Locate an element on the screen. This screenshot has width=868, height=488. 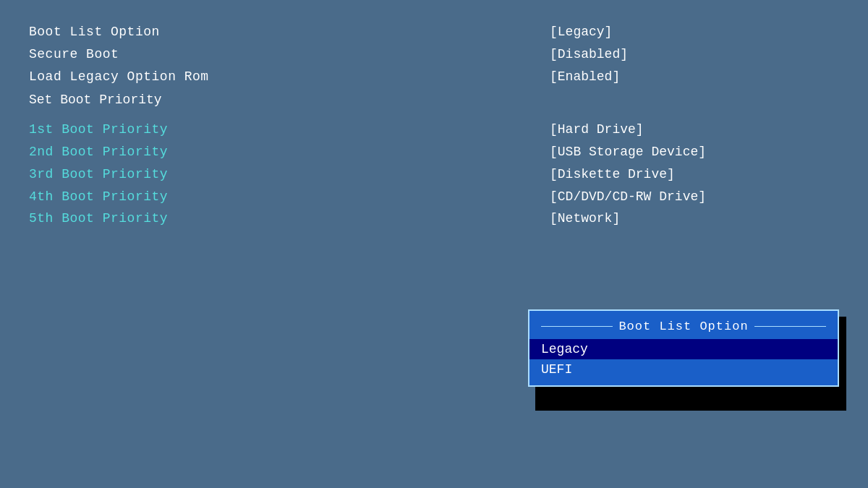
3rd-boot-priority-value: [Diskette Drive] is located at coordinates (694, 175).